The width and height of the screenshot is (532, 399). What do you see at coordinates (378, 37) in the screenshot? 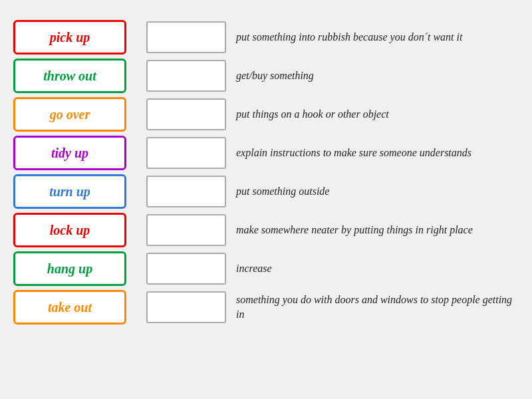
I see `definition-0: put something into rubbish because you d…` at bounding box center [378, 37].